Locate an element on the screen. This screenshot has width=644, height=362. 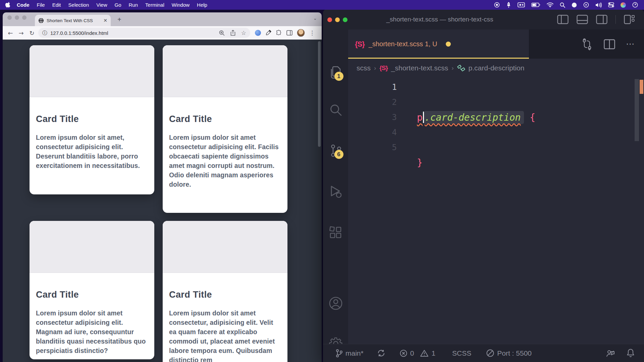
new-tab-button: + is located at coordinates (119, 19).